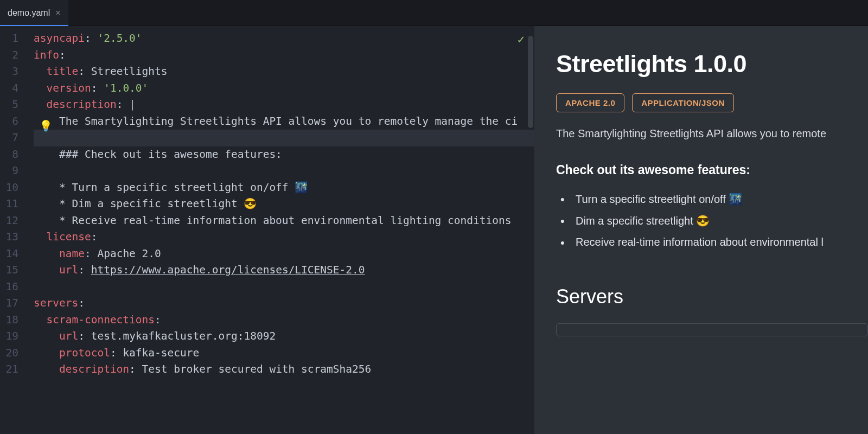 The height and width of the screenshot is (434, 868). What do you see at coordinates (14, 188) in the screenshot?
I see `line-number: 10` at bounding box center [14, 188].